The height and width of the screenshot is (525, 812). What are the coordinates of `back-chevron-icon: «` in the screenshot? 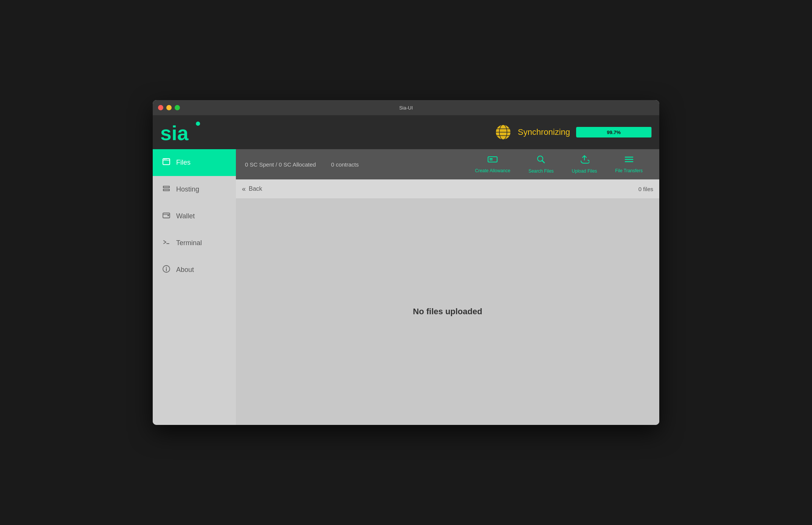 It's located at (244, 189).